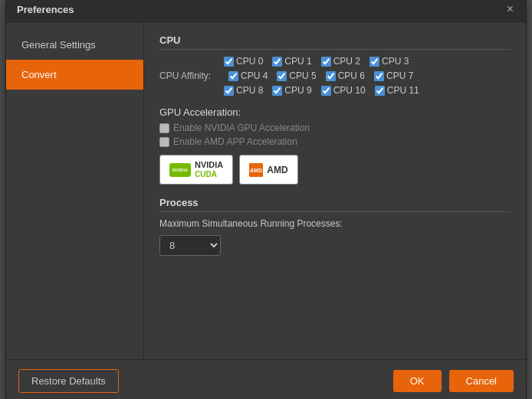 Image resolution: width=532 pixels, height=399 pixels. I want to click on svg-text: NVIDIA, so click(181, 170).